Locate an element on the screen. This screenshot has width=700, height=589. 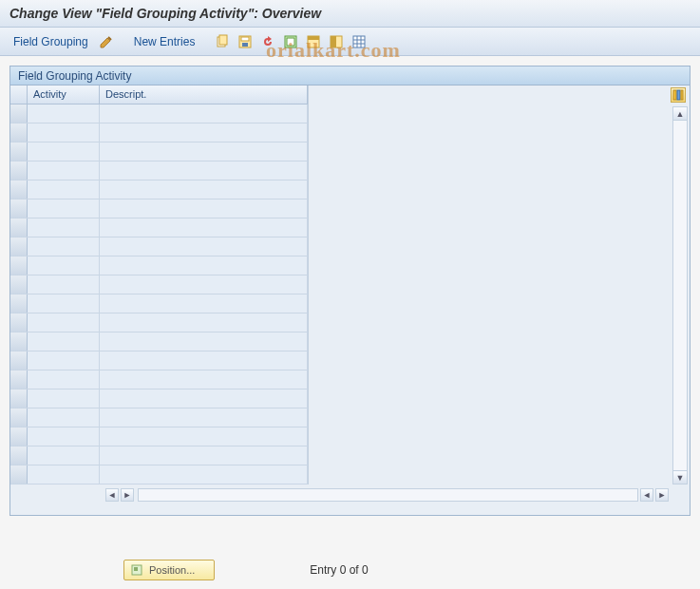
scroll-left-icon: ◄ is located at coordinates (112, 495).